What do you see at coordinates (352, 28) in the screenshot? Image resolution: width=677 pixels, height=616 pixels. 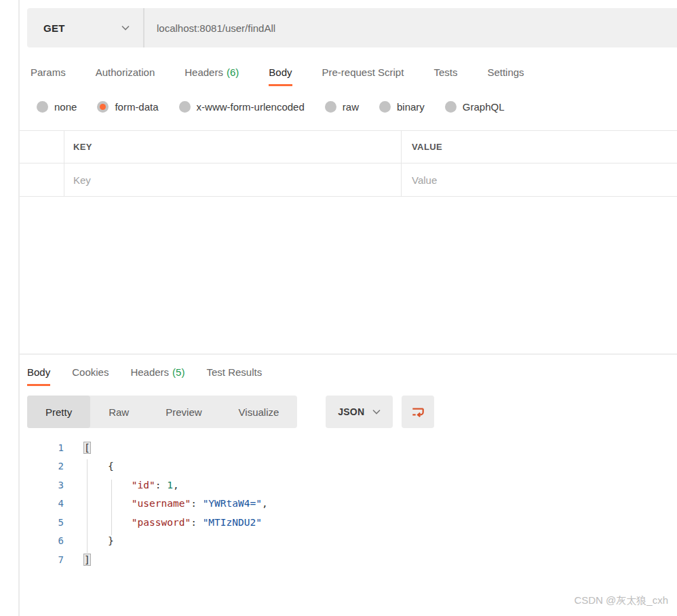 I see `request-url-bar: GET` at bounding box center [352, 28].